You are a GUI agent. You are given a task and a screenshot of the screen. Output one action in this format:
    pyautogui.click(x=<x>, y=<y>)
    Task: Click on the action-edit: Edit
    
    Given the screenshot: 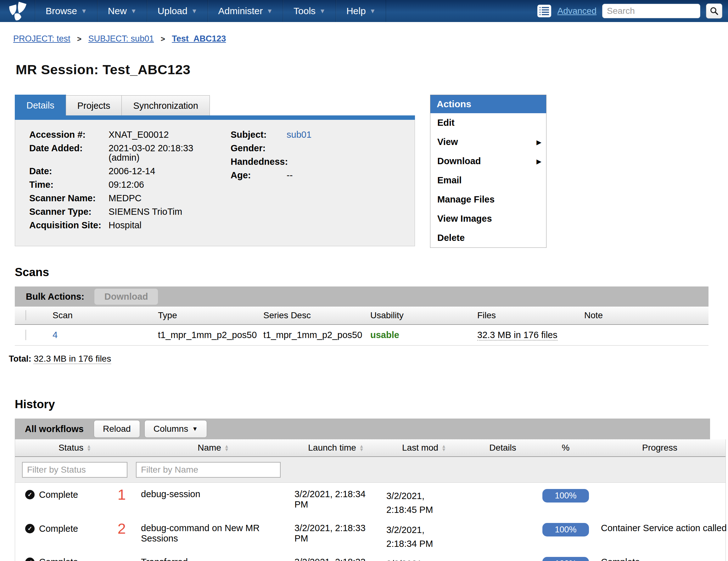 What is the action you would take?
    pyautogui.click(x=488, y=123)
    